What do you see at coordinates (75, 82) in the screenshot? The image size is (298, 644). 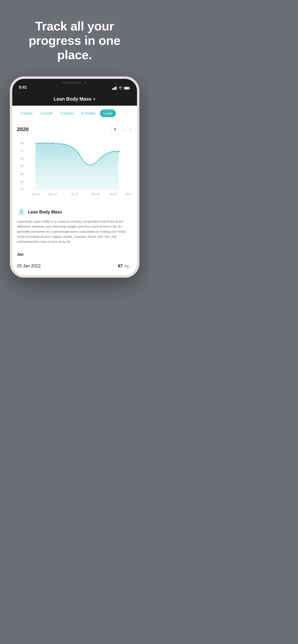 I see `notch` at bounding box center [75, 82].